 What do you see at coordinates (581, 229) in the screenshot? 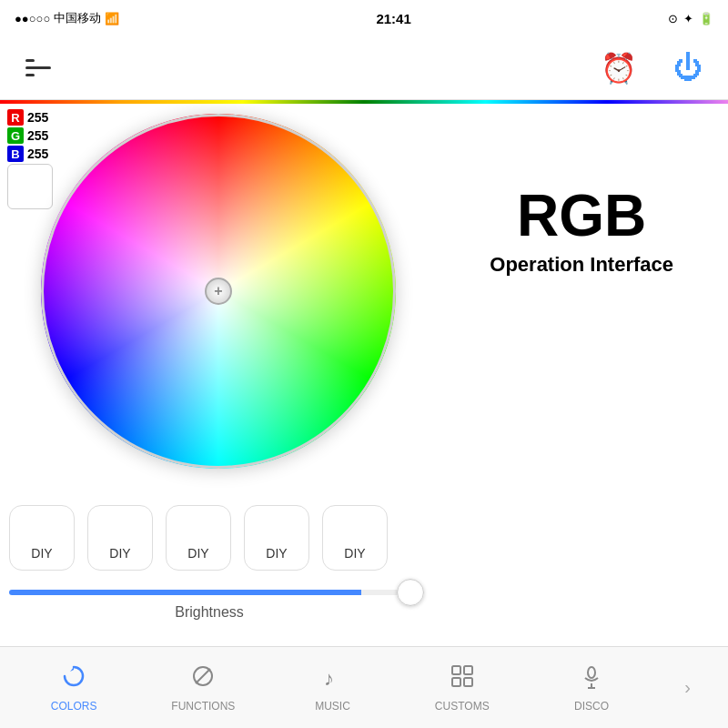
I see `rgb-title: RGB Operation Interface` at bounding box center [581, 229].